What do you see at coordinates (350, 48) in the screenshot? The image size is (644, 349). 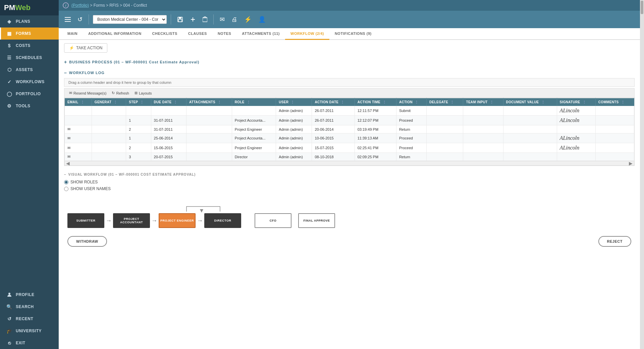 I see `take-action-container: ⚡ TAKE ACTION` at bounding box center [350, 48].